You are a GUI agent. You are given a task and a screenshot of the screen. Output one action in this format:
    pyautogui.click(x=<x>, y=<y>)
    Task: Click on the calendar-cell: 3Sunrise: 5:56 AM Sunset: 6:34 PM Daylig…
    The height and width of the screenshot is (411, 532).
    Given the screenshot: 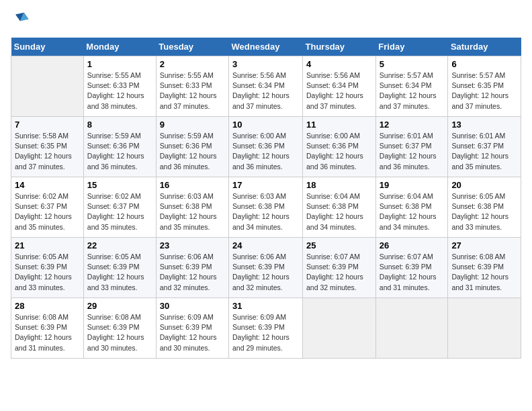 What is the action you would take?
    pyautogui.click(x=266, y=87)
    